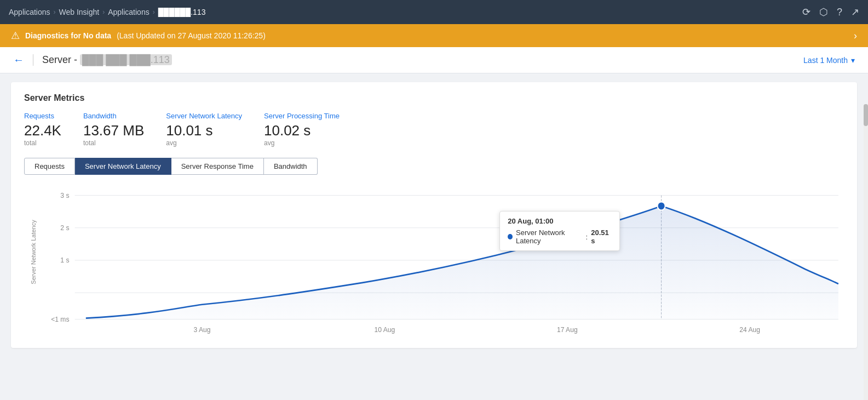  Describe the element at coordinates (434, 60) in the screenshot. I see `page-header: ← Server - ███ ███ ███.113 Last 1 Month …` at that location.